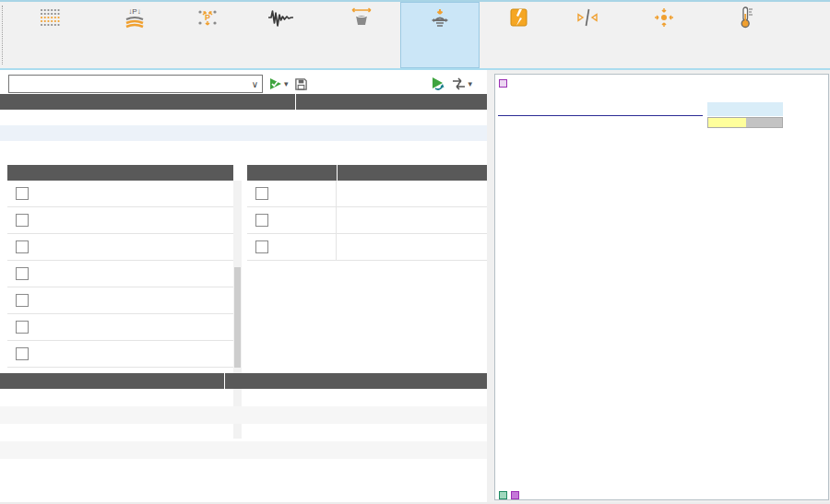 Image resolution: width=830 pixels, height=504 pixels. What do you see at coordinates (664, 18) in the screenshot?
I see `horizontal-stress-icon` at bounding box center [664, 18].